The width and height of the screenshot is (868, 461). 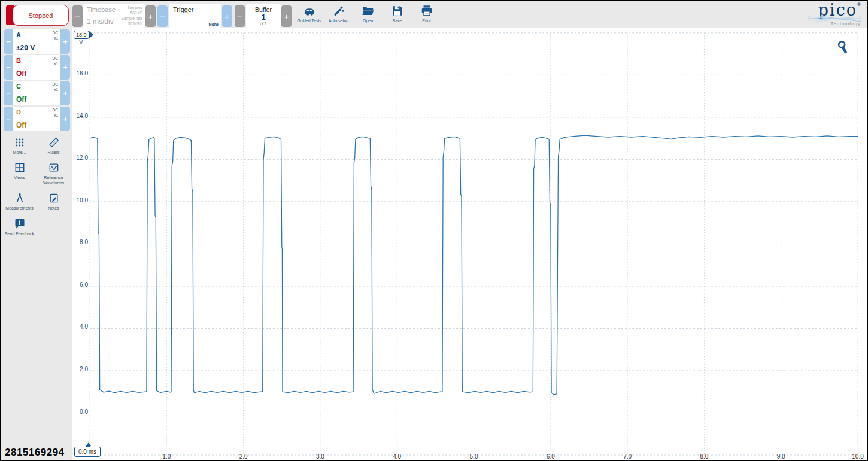 I want to click on channel-b-decrease-button: −, so click(x=8, y=67).